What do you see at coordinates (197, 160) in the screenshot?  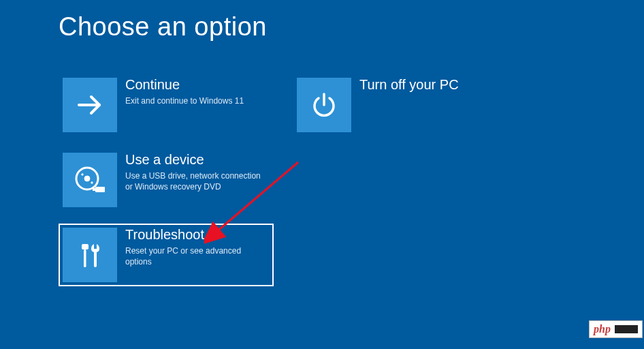 I see `device-title: Use a device` at bounding box center [197, 160].